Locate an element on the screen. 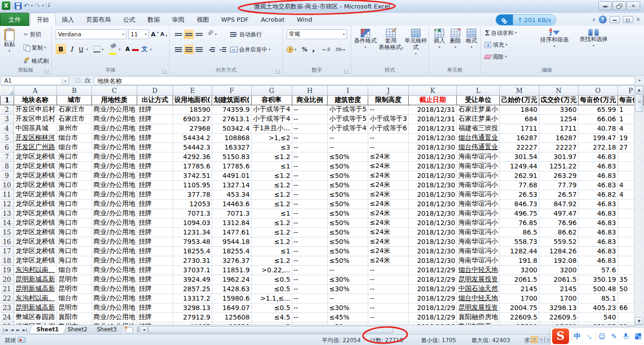  cell: 石家庄梦巢小 is located at coordinates (478, 109).